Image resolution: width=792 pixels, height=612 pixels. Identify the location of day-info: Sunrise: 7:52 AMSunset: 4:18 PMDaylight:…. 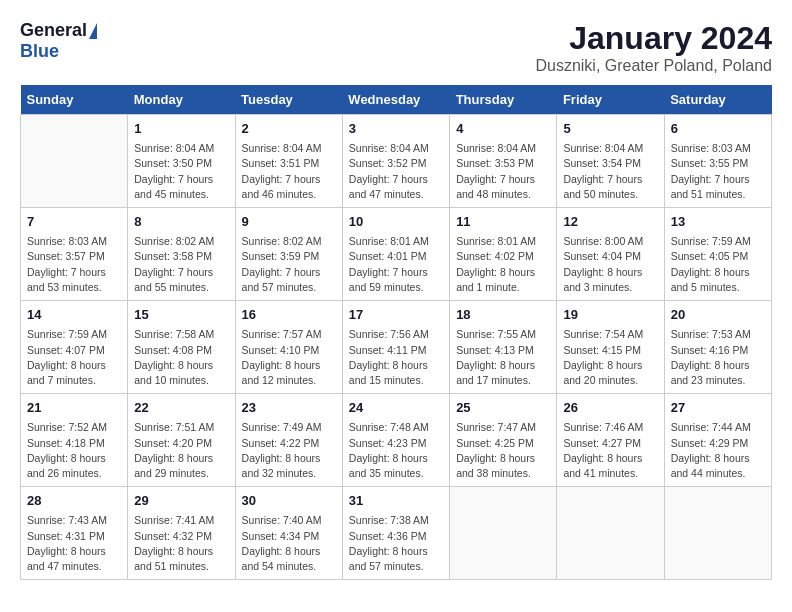
(74, 450).